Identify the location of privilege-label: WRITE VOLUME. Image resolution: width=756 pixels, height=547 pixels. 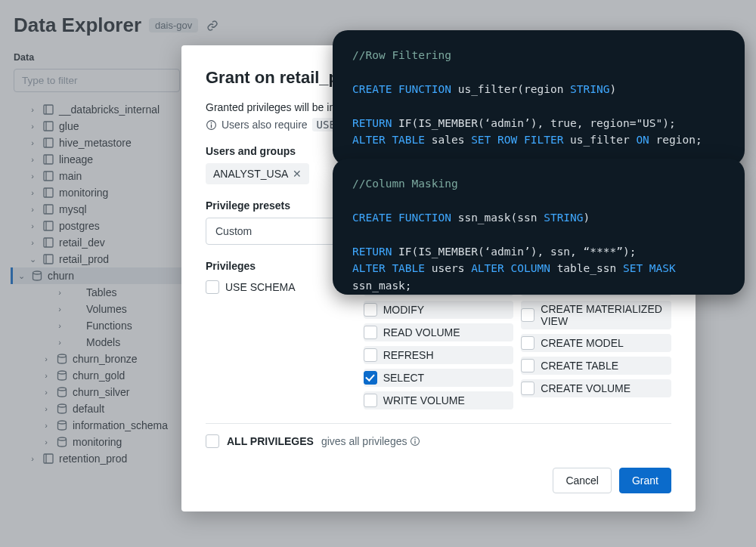
(424, 400).